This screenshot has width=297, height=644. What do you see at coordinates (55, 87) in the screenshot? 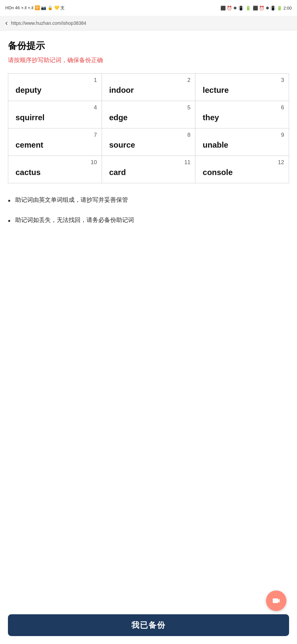
I see `mnemonic-cell: 1 deputy` at bounding box center [55, 87].